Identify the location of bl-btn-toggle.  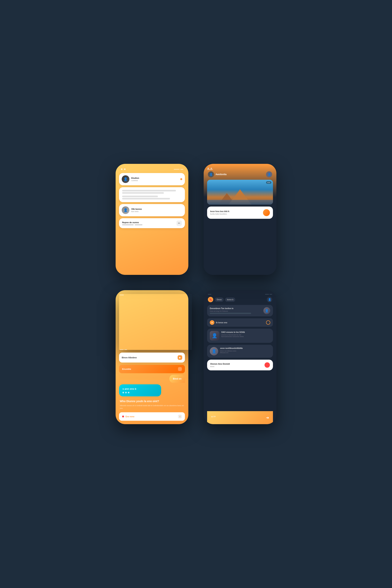
(180, 369).